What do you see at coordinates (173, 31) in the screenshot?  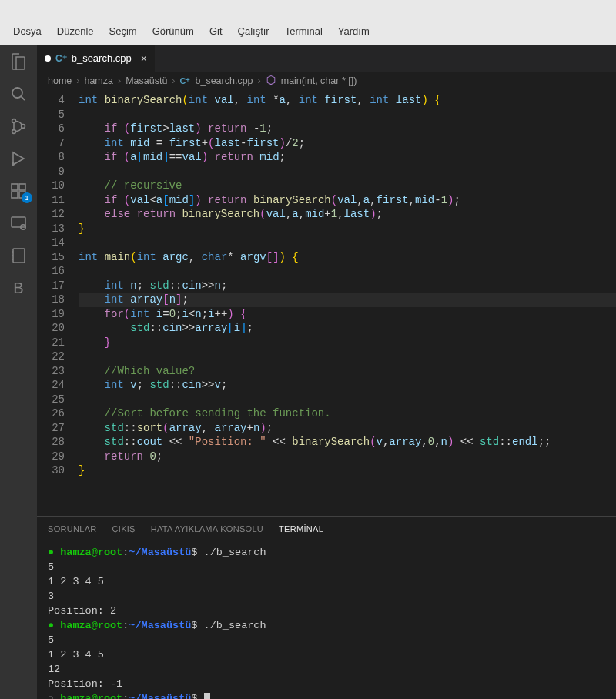 I see `menu-görünüm: Görünüm` at bounding box center [173, 31].